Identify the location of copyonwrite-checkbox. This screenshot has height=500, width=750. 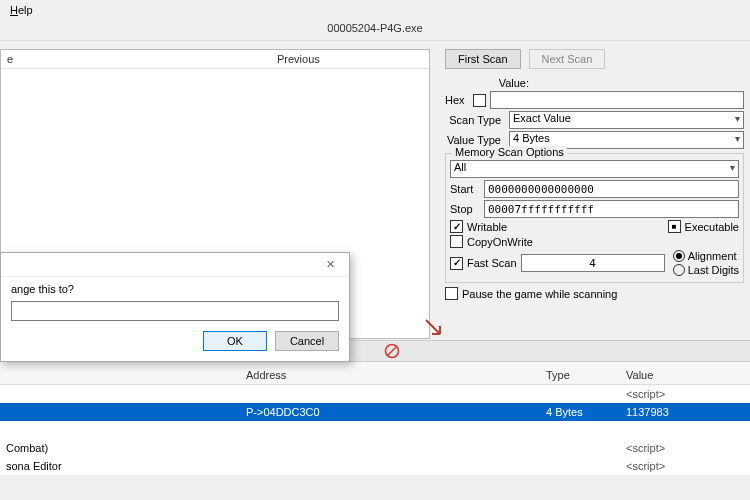
(456, 242).